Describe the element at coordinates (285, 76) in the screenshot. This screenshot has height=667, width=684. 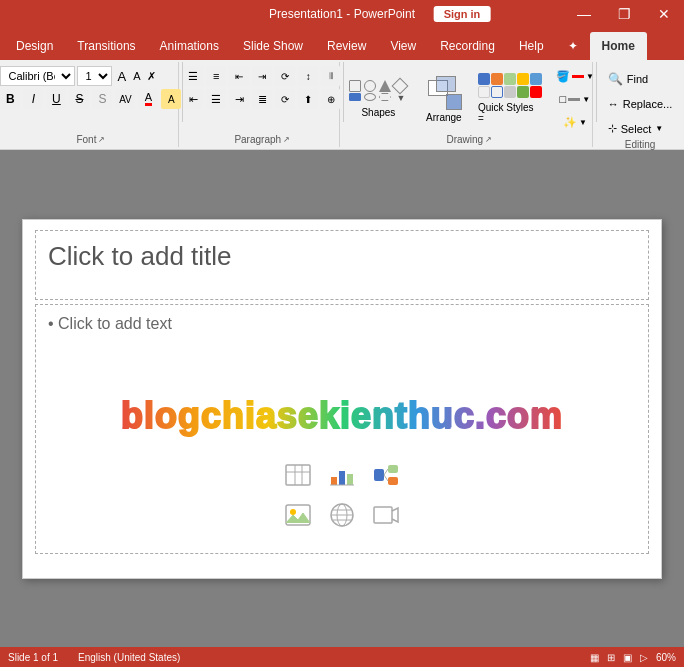
I see `smartart-button: ⟳` at that location.